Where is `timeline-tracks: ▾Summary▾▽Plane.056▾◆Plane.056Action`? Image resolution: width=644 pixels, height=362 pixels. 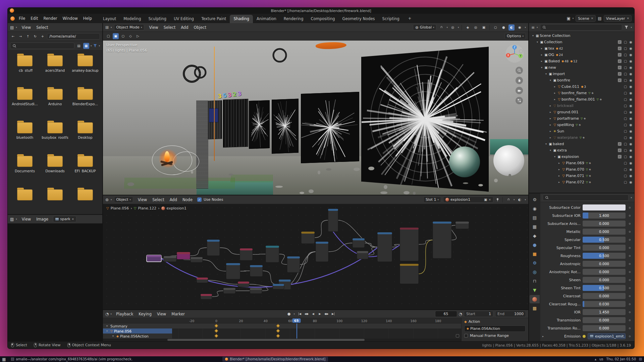
timeline-tracks: ▾Summary▾▽Plane.056▾◆Plane.056Action is located at coordinates (282, 331).